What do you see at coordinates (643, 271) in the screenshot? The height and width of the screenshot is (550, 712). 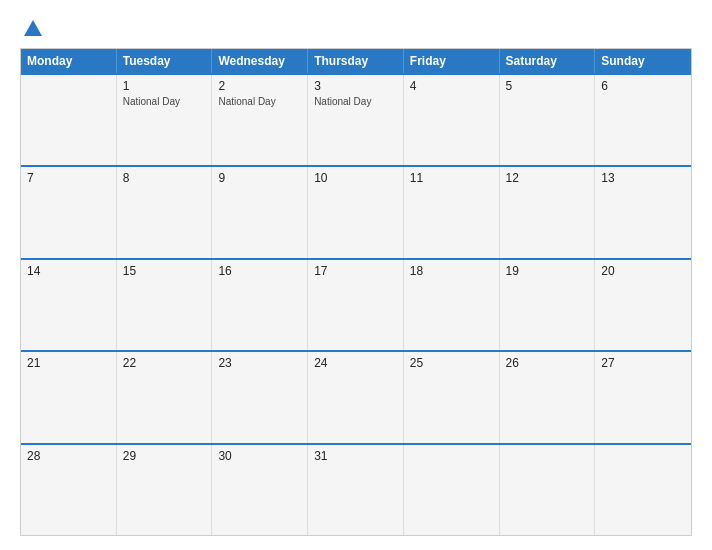 I see `day-number: 20` at bounding box center [643, 271].